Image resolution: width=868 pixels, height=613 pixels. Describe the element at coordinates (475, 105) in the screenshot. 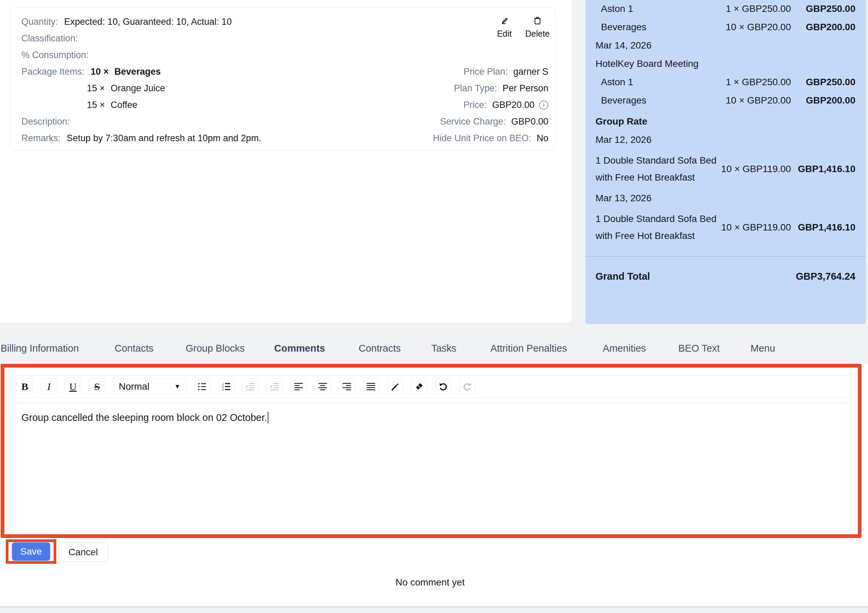

I see `price-label: Price:` at that location.